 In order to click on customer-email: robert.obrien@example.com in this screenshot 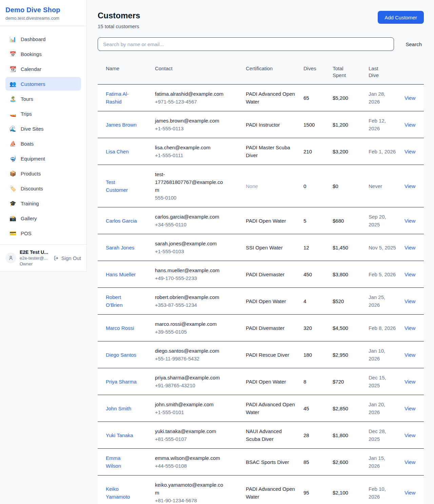, I will do `click(191, 297)`.